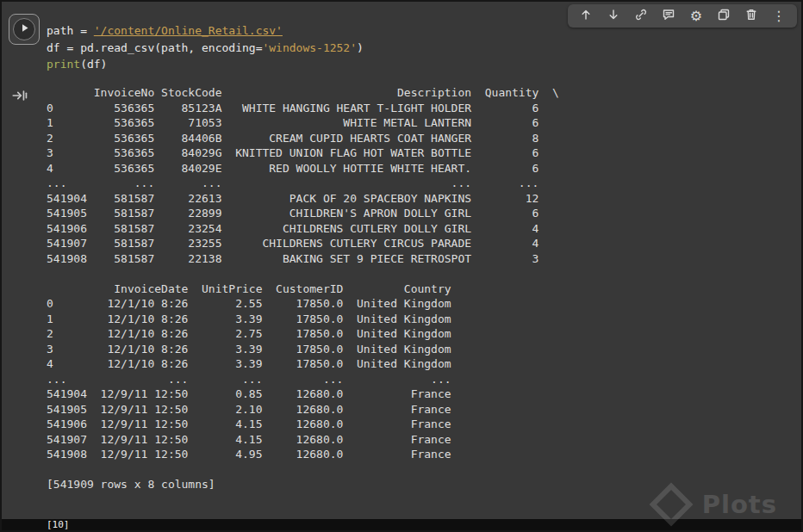 Image resolution: width=803 pixels, height=532 pixels. What do you see at coordinates (669, 15) in the screenshot?
I see `add-comment-button` at bounding box center [669, 15].